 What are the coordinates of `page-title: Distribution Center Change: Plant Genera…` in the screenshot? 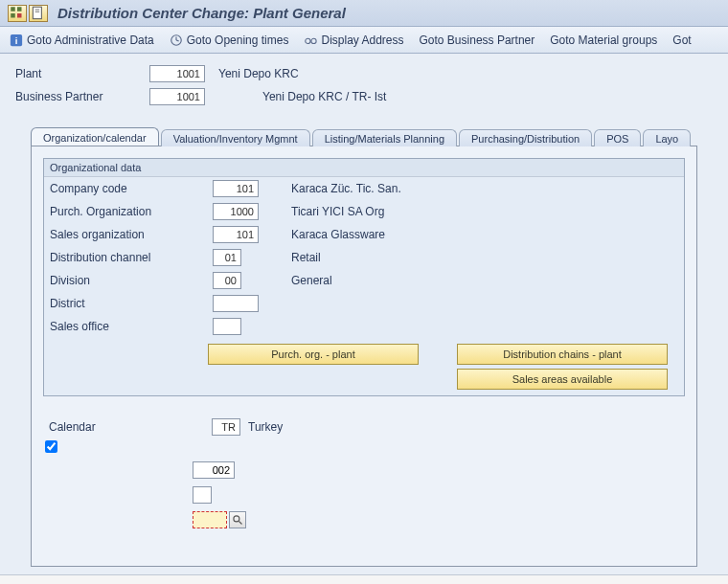 It's located at (201, 13).